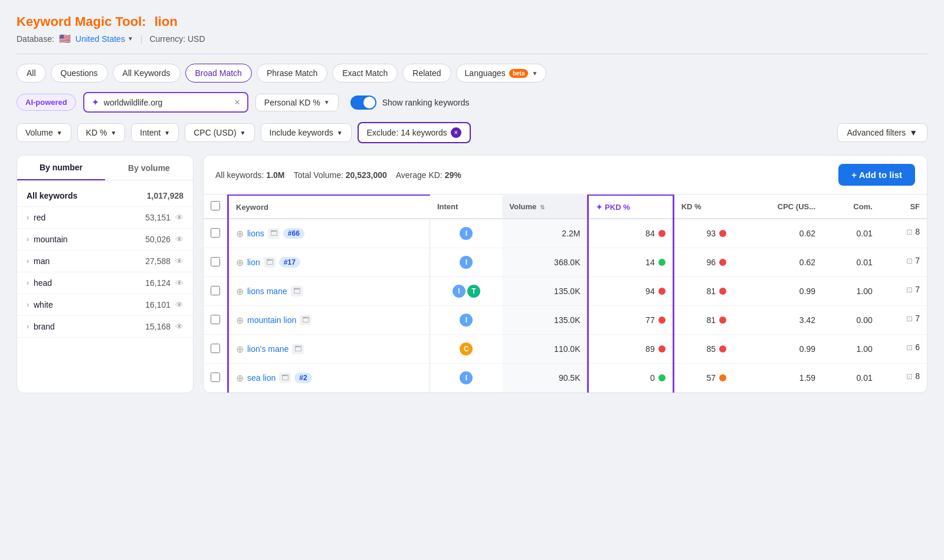  Describe the element at coordinates (105, 305) in the screenshot. I see `sidebar-item: › white 16,101 👁` at that location.